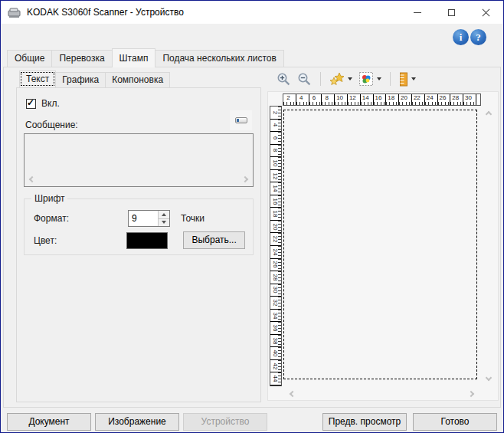 The image size is (504, 433). I want to click on font-group: Шрифт Формат: Точки Цвет: Выбрать..., so click(139, 227).